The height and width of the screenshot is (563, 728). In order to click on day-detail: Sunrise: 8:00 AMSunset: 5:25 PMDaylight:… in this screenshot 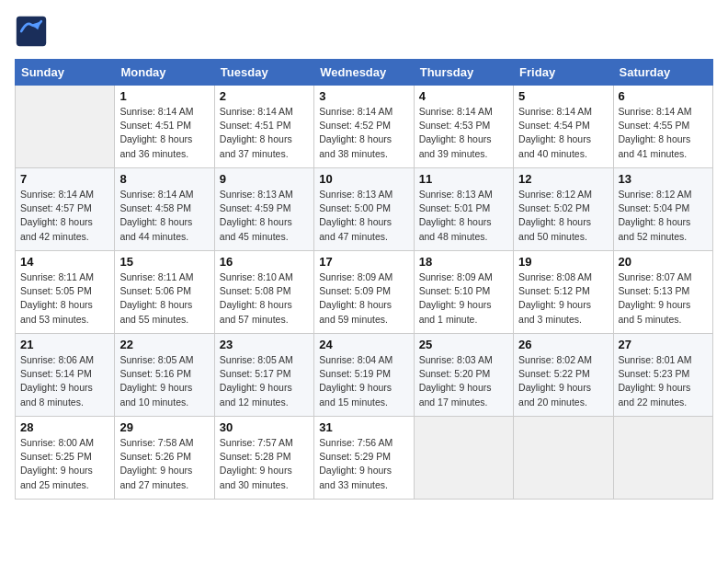, I will do `click(64, 464)`.